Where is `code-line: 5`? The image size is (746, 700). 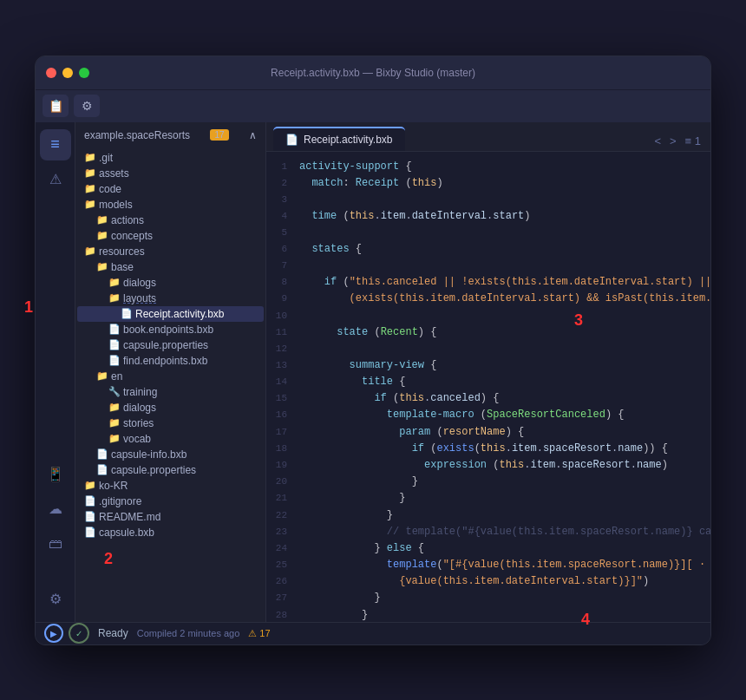
code-line: 5 is located at coordinates (488, 232).